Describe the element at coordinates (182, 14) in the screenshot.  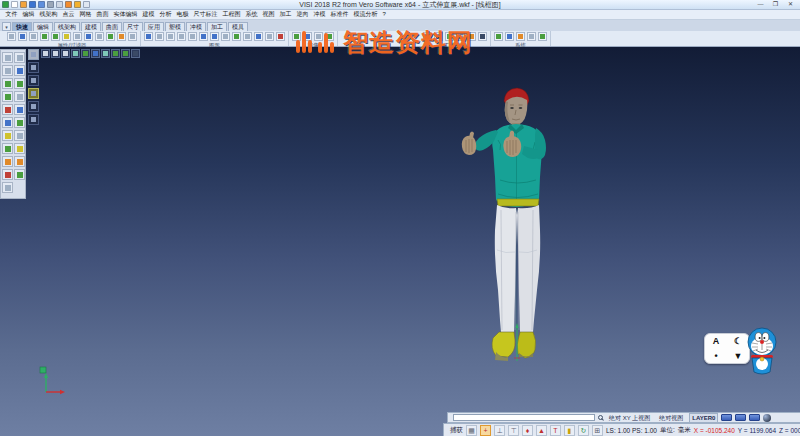
I see `menu-electrode: 电极` at that location.